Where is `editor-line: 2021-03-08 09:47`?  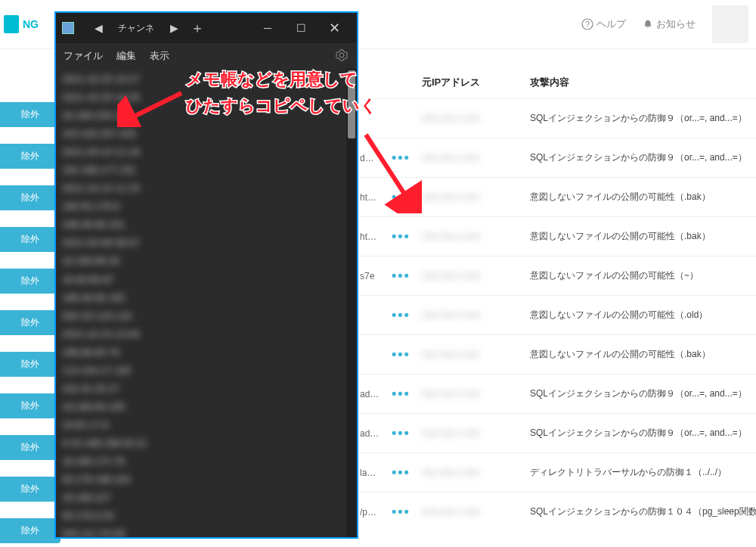
editor-line: 2021-03-08 09:47 is located at coordinates (206, 243).